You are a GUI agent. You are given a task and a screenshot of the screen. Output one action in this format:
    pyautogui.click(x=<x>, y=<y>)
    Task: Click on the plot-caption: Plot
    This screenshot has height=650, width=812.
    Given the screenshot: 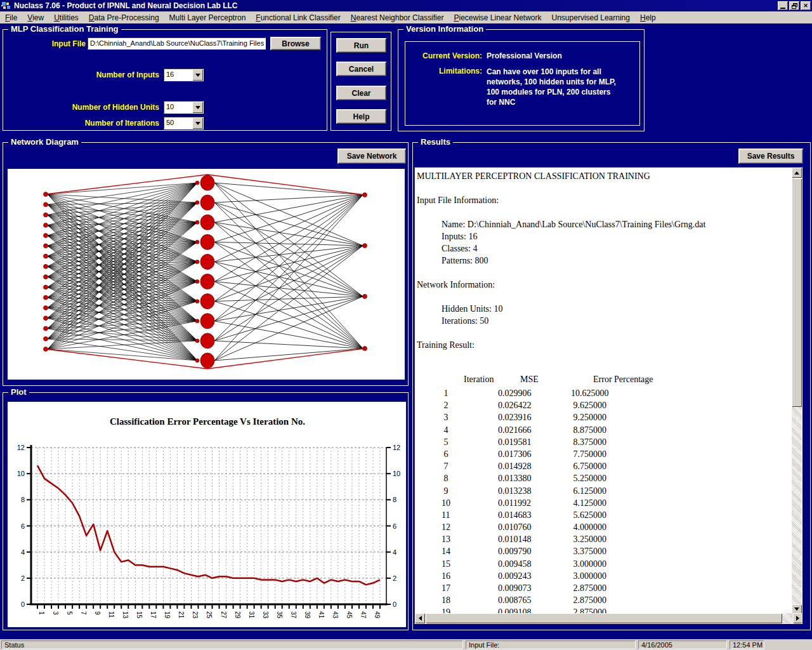 What is the action you would take?
    pyautogui.click(x=19, y=392)
    